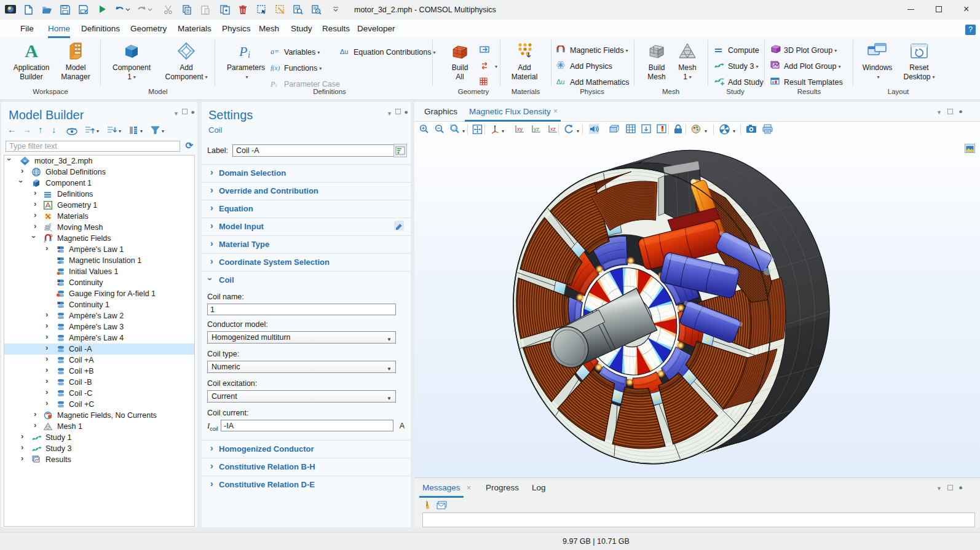 Image resolution: width=980 pixels, height=550 pixels. What do you see at coordinates (553, 129) in the screenshot?
I see `svg-text: xz` at bounding box center [553, 129].